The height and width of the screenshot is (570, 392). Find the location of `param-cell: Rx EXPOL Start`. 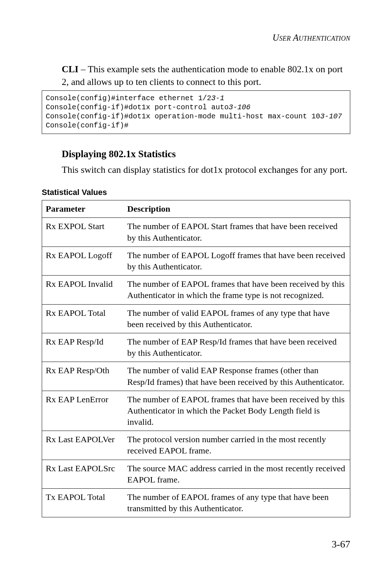

param-cell: Rx EXPOL Start is located at coordinates (83, 232).